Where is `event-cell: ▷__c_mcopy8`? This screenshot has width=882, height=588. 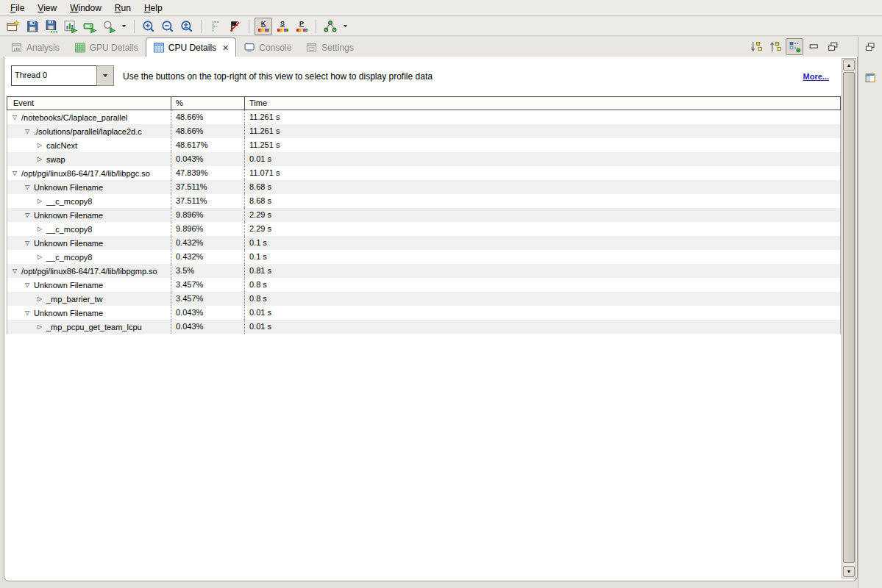 event-cell: ▷__c_mcopy8 is located at coordinates (89, 229).